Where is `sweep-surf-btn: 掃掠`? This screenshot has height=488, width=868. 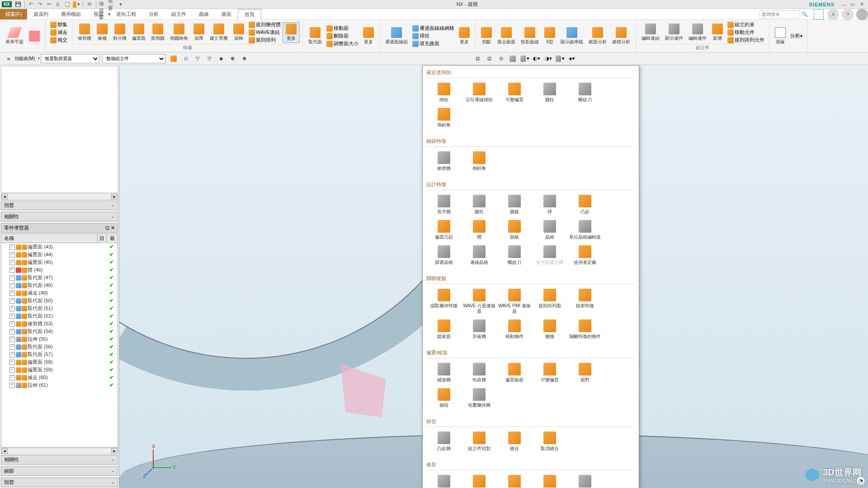
sweep-surf-btn: 掃掠 is located at coordinates (433, 36).